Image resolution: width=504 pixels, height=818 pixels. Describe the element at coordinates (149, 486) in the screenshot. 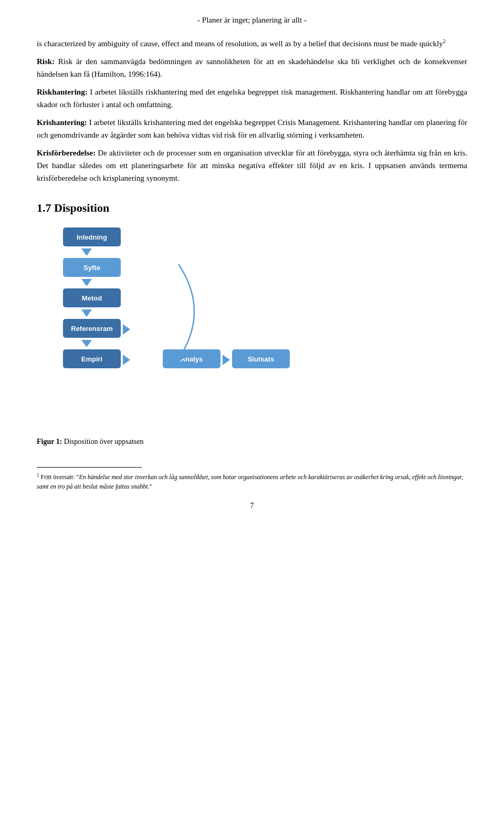

I see `footnote-after: .` at that location.